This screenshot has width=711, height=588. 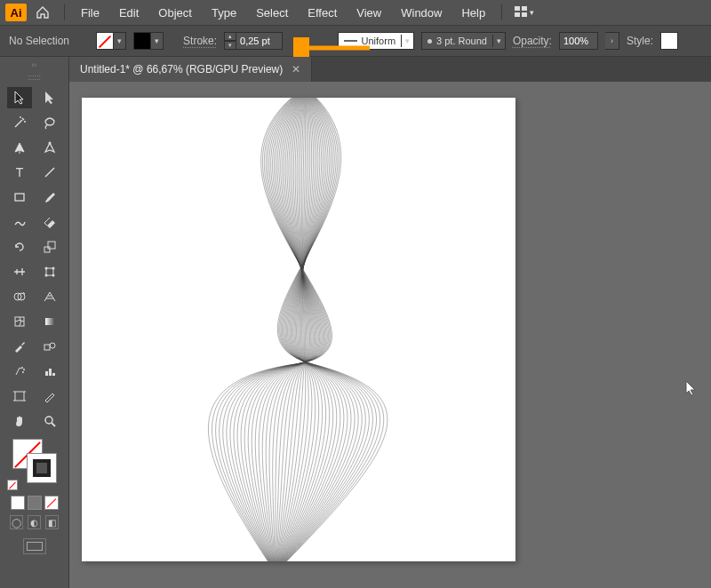 I want to click on opacity-label: Opacity:, so click(x=532, y=41).